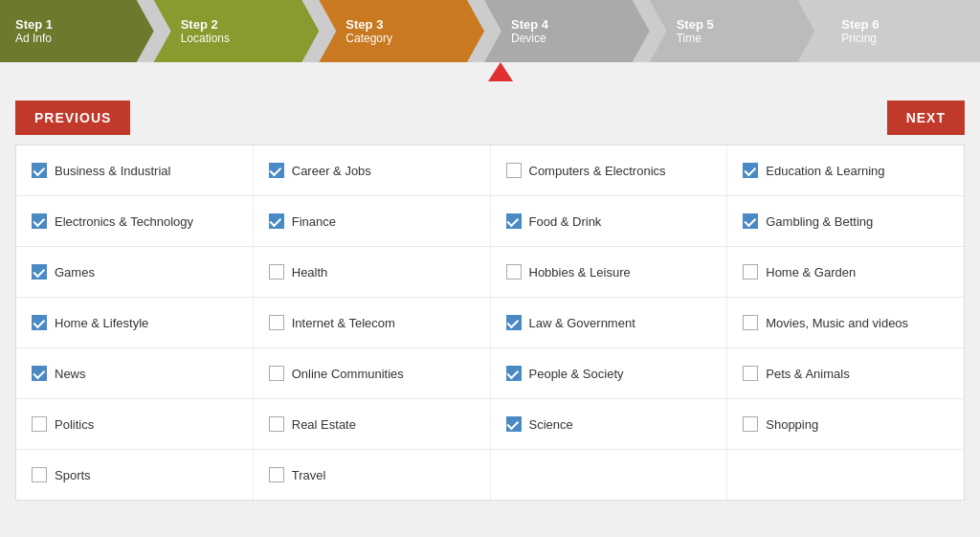 The width and height of the screenshot is (980, 537). I want to click on step1-num: Step 1, so click(34, 25).